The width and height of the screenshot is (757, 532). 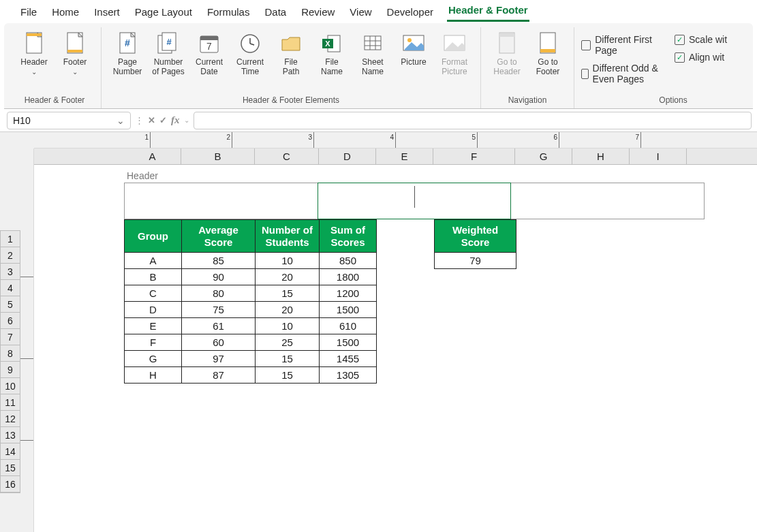 What do you see at coordinates (168, 61) in the screenshot?
I see `number-of-pages-button: # Number of Pages` at bounding box center [168, 61].